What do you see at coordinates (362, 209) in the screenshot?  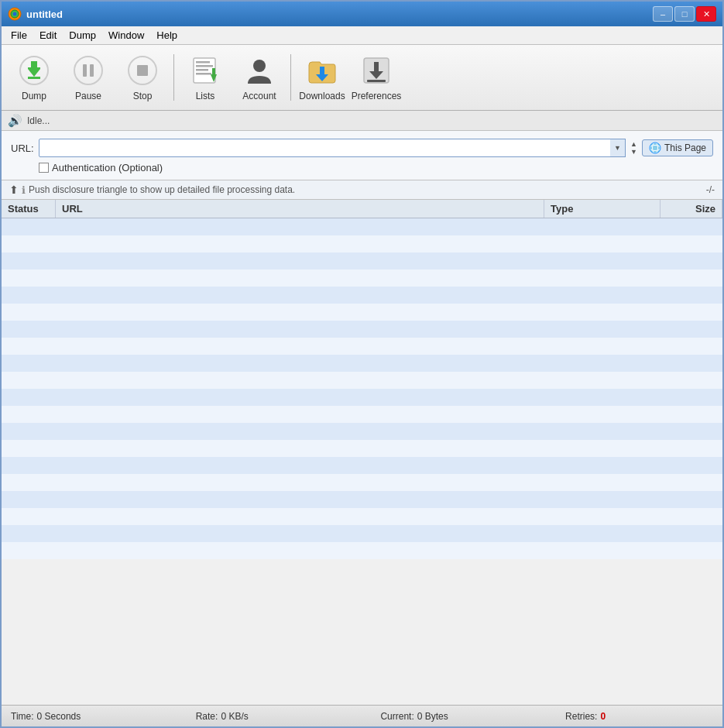 I see `table-header: Status URL Type Size` at bounding box center [362, 209].